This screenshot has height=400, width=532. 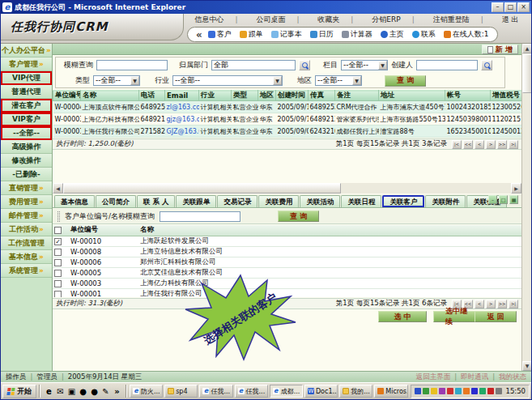 What do you see at coordinates (500, 49) in the screenshot?
I see `add-new-button: 新 增` at bounding box center [500, 49].